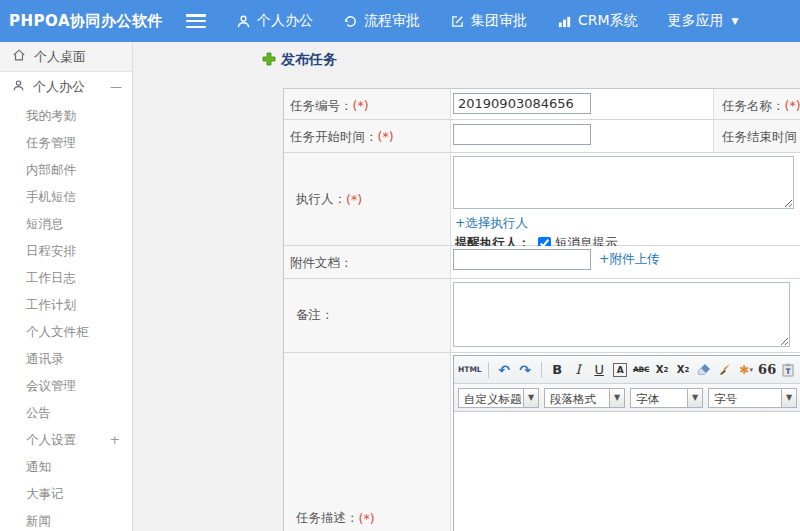 This screenshot has height=531, width=800. Describe the element at coordinates (598, 21) in the screenshot. I see `nav-crm-system: CRM系统` at that location.